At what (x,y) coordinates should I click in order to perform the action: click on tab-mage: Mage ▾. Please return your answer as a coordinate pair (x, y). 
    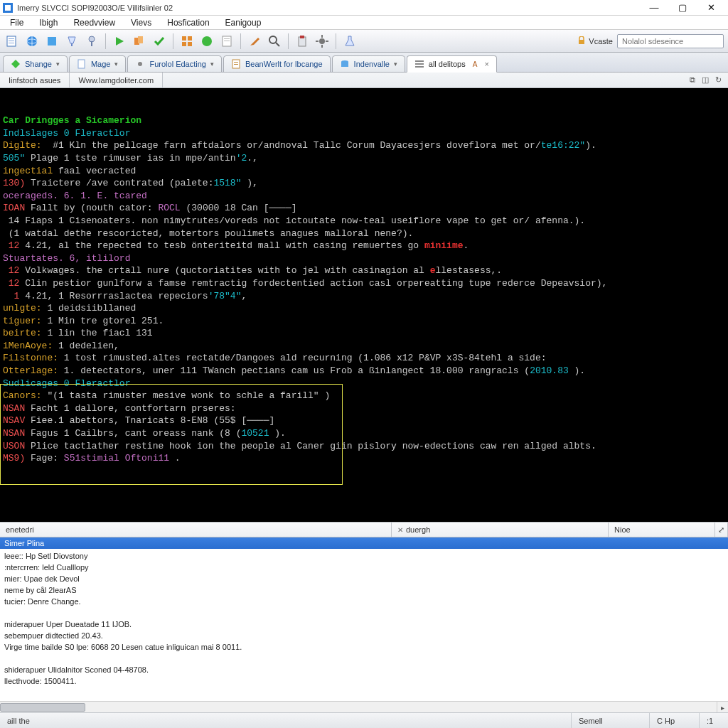
    Looking at the image, I should click on (98, 64).